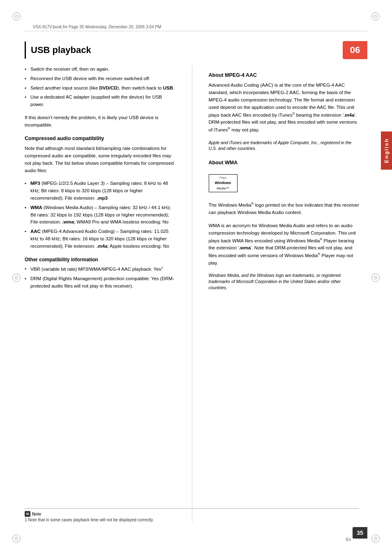  What do you see at coordinates (100, 159) in the screenshot?
I see `compressed-intro: Note that although most standard bit/sam…` at bounding box center [100, 159].